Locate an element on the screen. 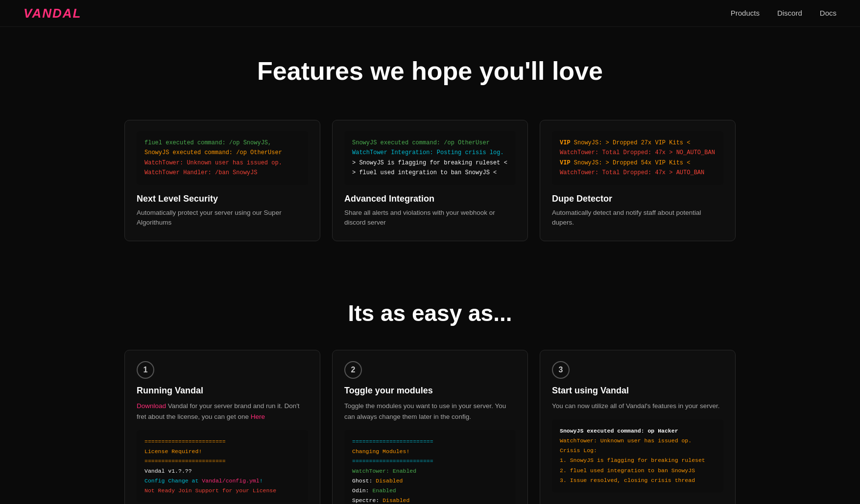  download-link: Download is located at coordinates (151, 406).